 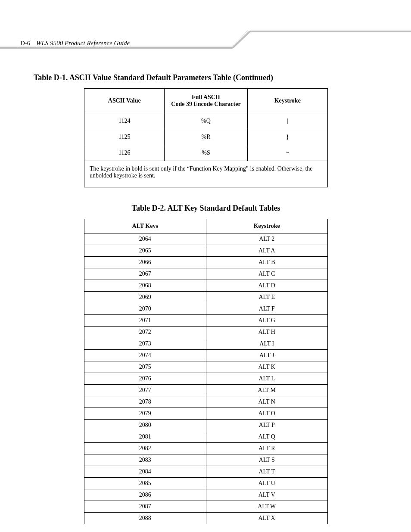 I want to click on table-row: 2085ALT U, so click(x=206, y=483).